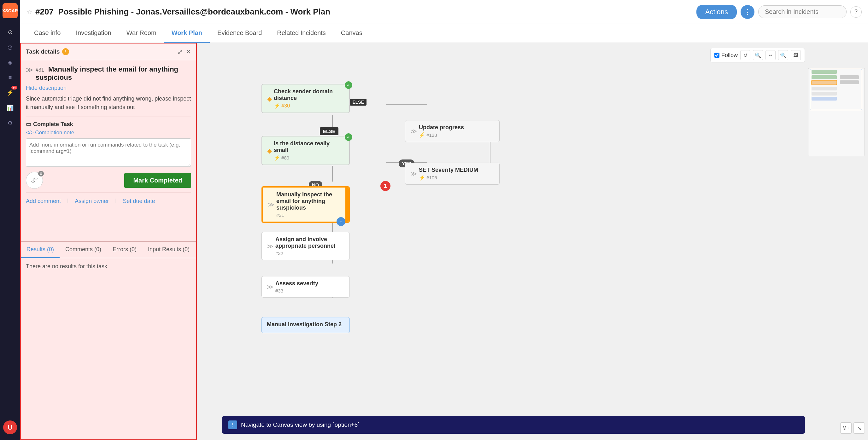  I want to click on zoom-out-button: 🔍, so click(758, 55).